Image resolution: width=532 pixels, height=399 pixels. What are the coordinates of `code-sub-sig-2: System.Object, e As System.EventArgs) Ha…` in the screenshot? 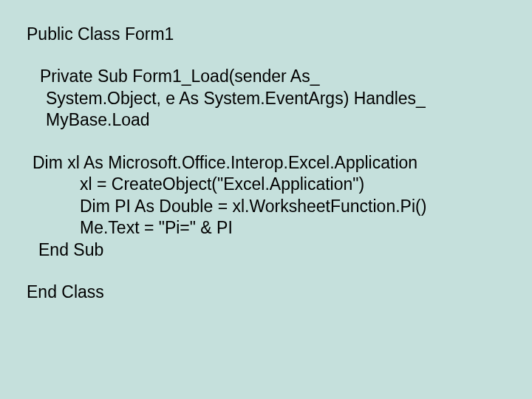 It's located at (266, 99).